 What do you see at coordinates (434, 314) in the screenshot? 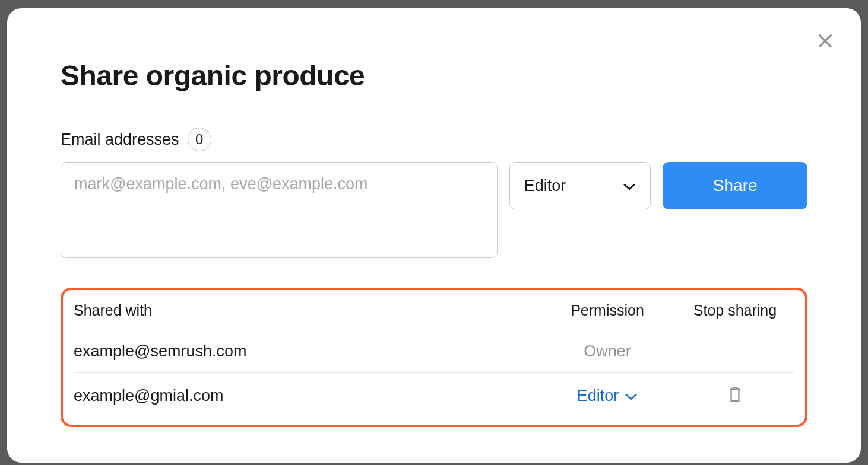
I see `shared-table-header: Shared with Permission Stop sharing` at bounding box center [434, 314].